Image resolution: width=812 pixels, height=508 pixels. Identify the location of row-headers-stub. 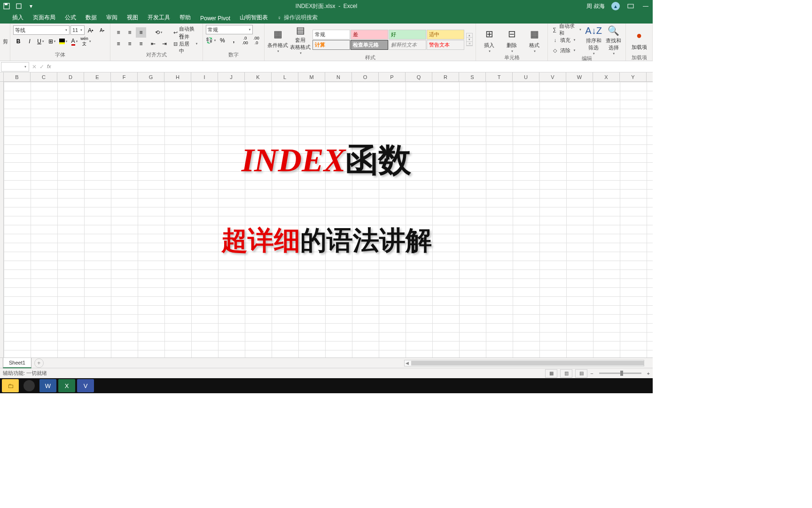
(2, 220).